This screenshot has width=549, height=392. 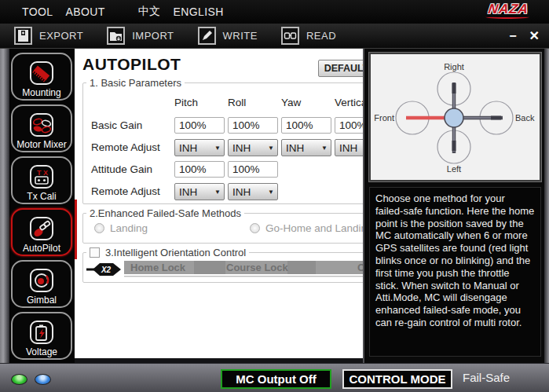 What do you see at coordinates (258, 267) in the screenshot?
I see `ioc-pos-course-lock: Course Lock` at bounding box center [258, 267].